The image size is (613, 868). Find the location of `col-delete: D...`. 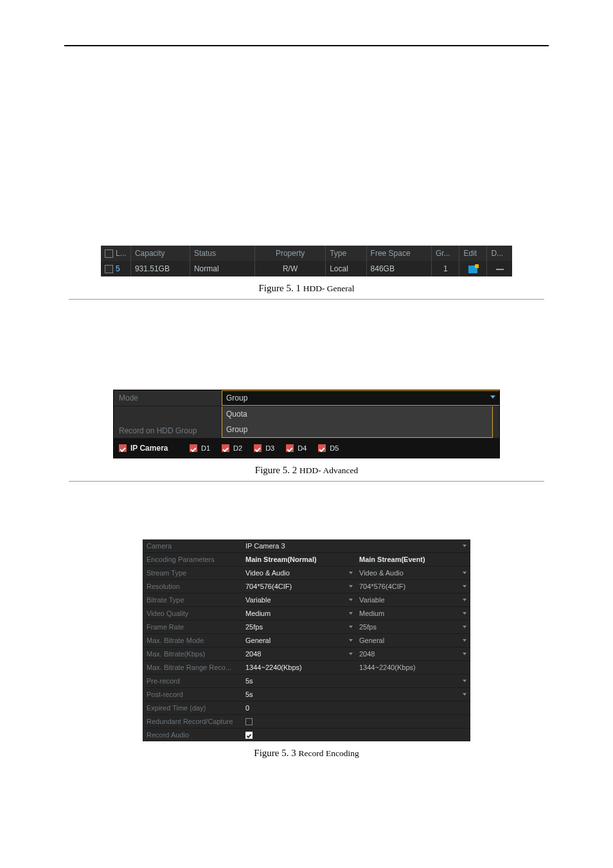

col-delete: D... is located at coordinates (500, 253).